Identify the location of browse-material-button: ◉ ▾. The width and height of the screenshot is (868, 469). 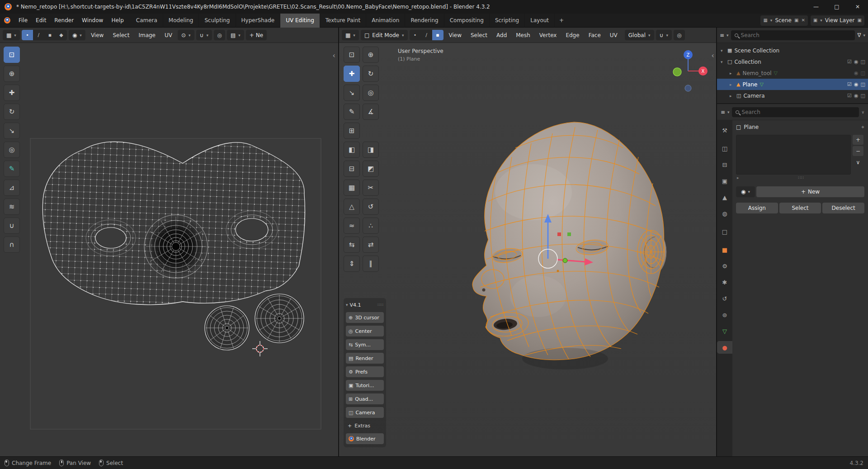
(745, 192).